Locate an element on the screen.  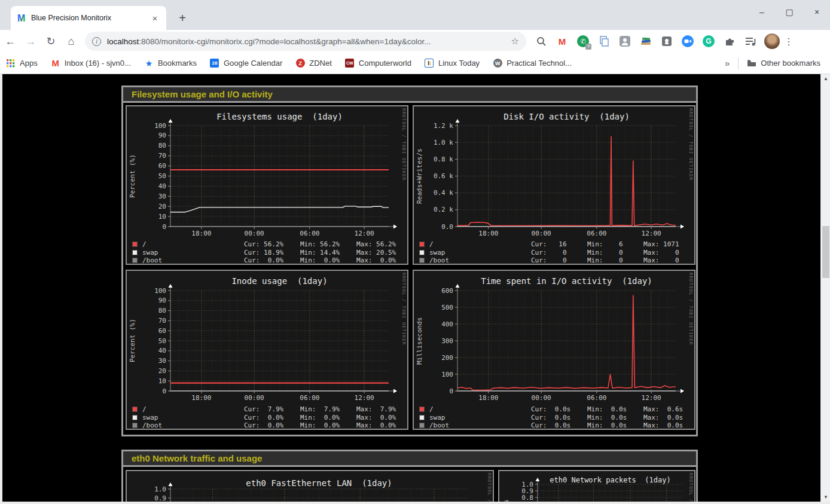
puzzle-icon is located at coordinates (730, 41).